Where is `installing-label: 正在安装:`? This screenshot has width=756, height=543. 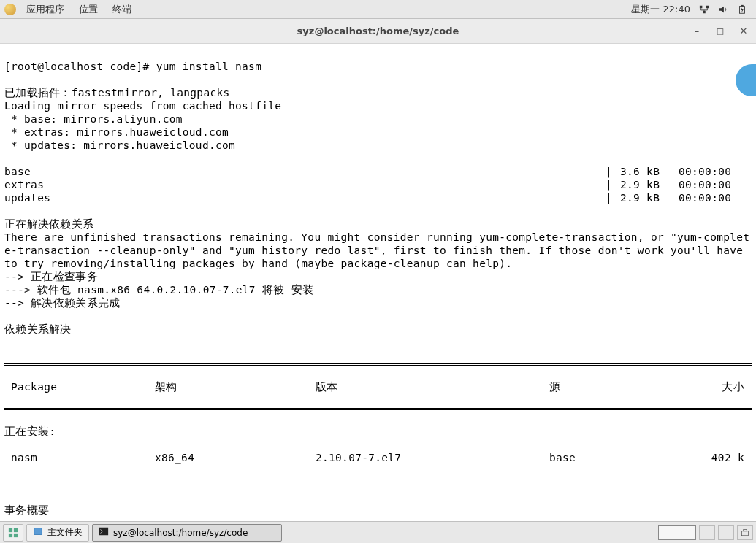 installing-label: 正在安装: is located at coordinates (378, 431).